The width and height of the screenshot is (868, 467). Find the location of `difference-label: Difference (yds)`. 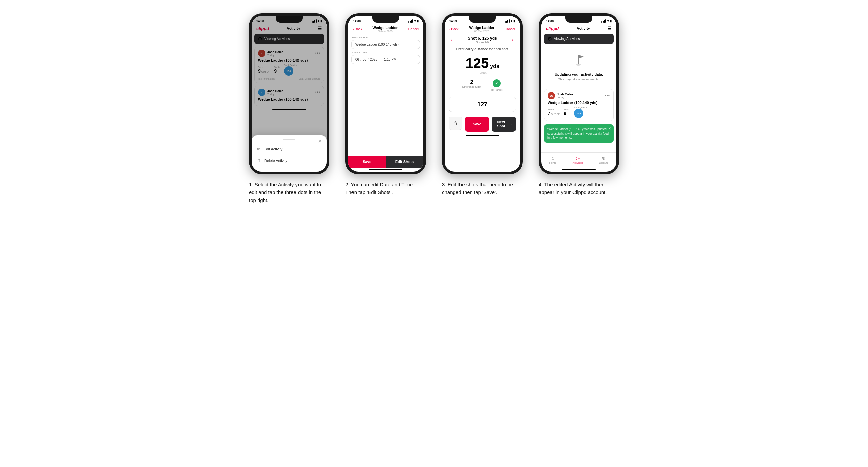

difference-label: Difference (yds) is located at coordinates (472, 87).